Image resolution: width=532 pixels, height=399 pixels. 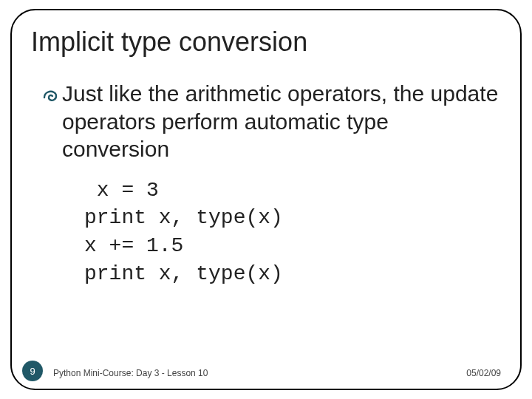 What do you see at coordinates (130, 373) in the screenshot?
I see `footer-course: Python Mini-Course: Day 3 - Lesson 10` at bounding box center [130, 373].